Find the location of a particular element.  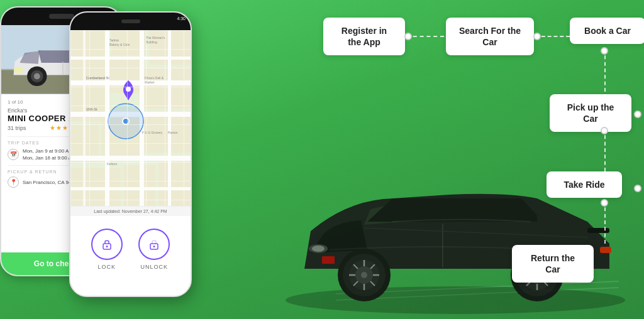

svg-text: F & G Grocery is located at coordinates (152, 132).